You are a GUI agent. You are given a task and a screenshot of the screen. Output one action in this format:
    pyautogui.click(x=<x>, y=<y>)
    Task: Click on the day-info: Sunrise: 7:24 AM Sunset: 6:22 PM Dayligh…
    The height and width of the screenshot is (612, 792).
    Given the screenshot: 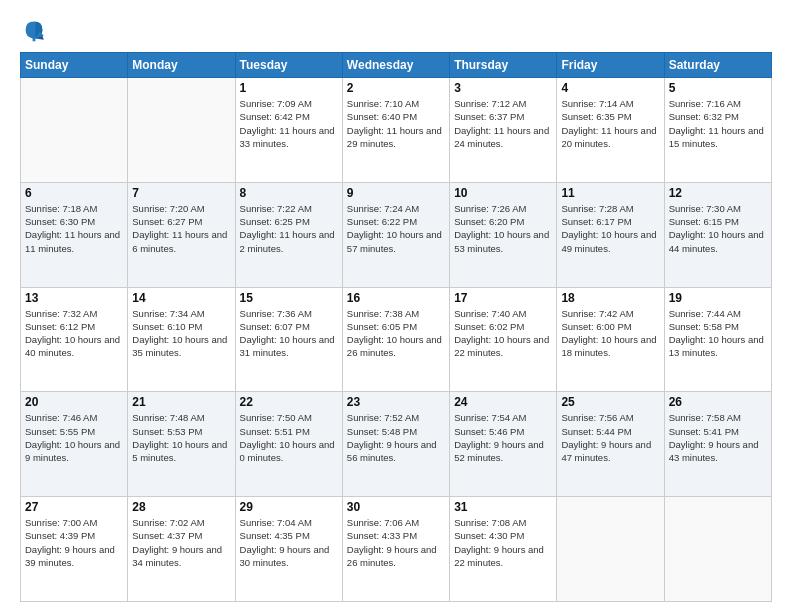 What is the action you would take?
    pyautogui.click(x=396, y=228)
    